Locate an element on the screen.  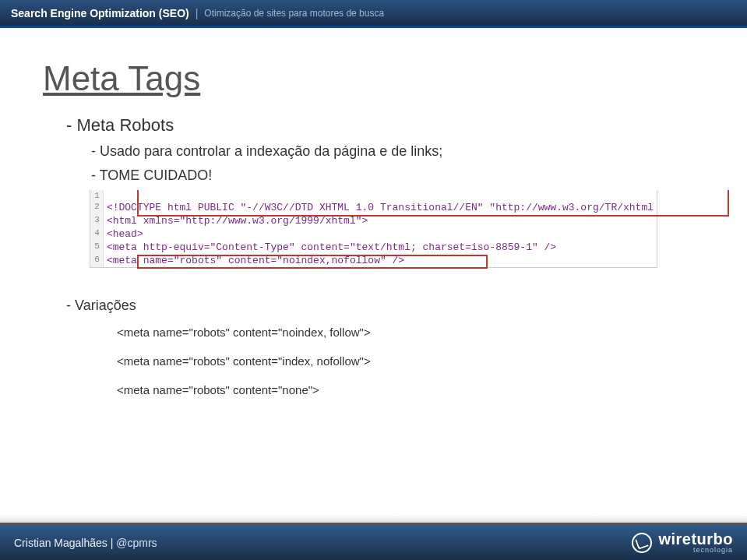
brand-logo-icon is located at coordinates (642, 543).